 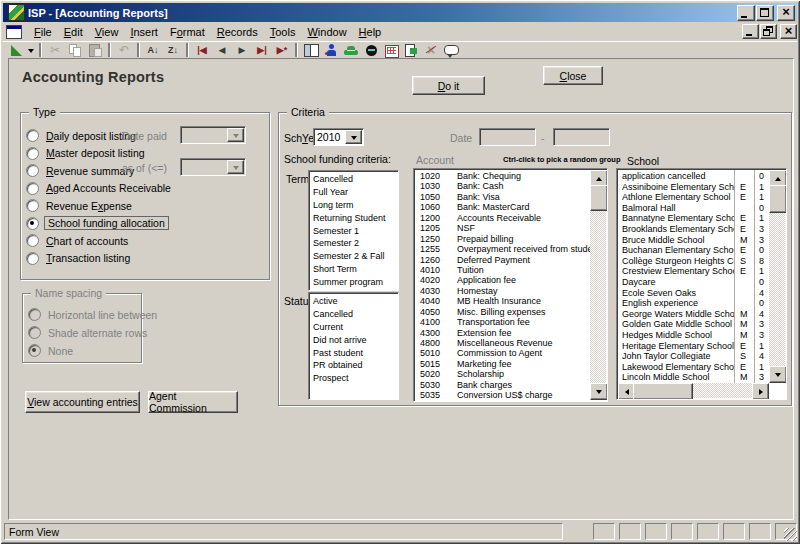 I want to click on school-list-item: Athlone Elementary School E 1, so click(x=694, y=198).